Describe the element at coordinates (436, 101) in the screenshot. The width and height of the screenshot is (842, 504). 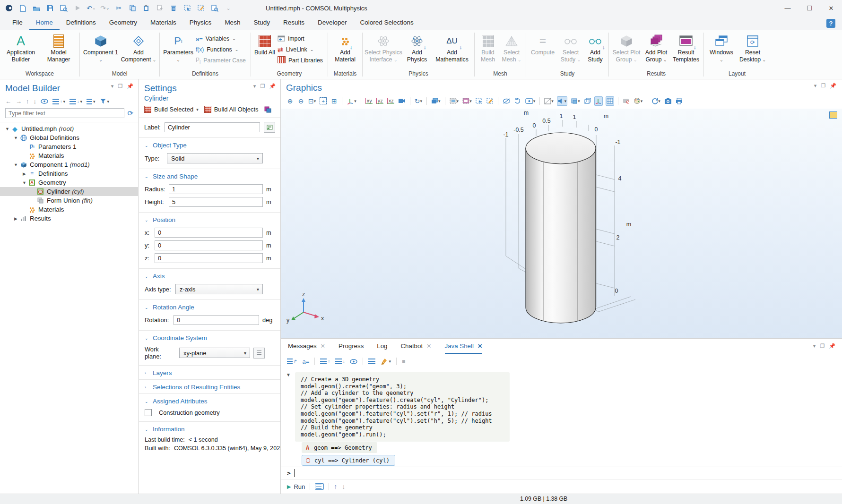
I see `scene-configuration-icon: ▾` at that location.